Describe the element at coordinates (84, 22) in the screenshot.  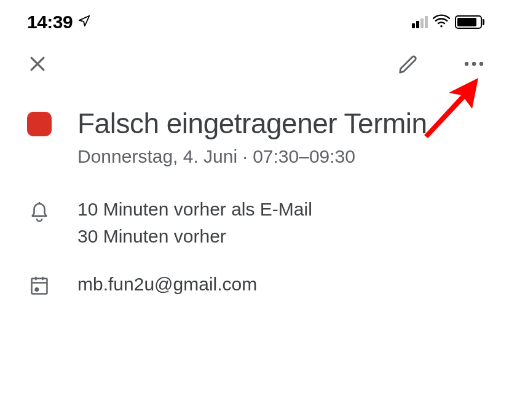
I see `location-icon` at that location.